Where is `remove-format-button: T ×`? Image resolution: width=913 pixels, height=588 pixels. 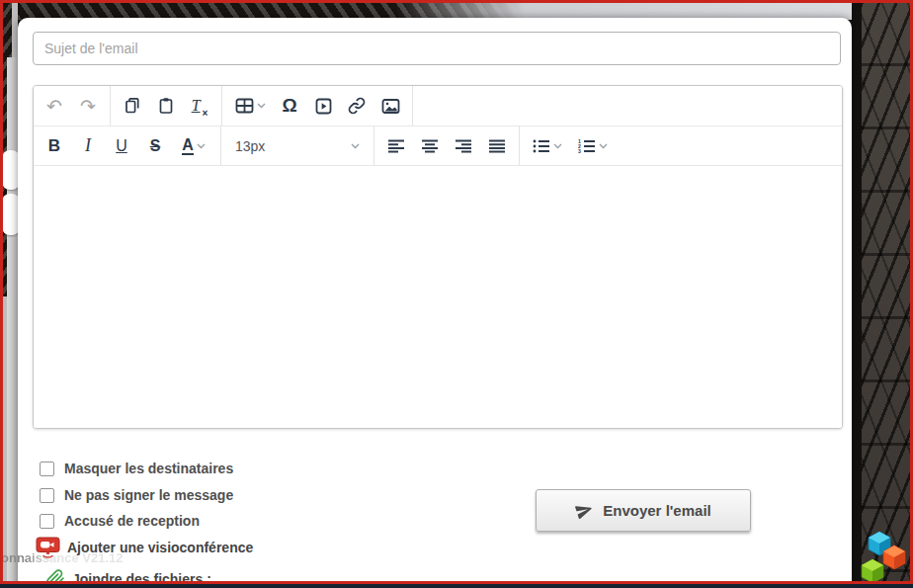 remove-format-button: T × is located at coordinates (200, 106).